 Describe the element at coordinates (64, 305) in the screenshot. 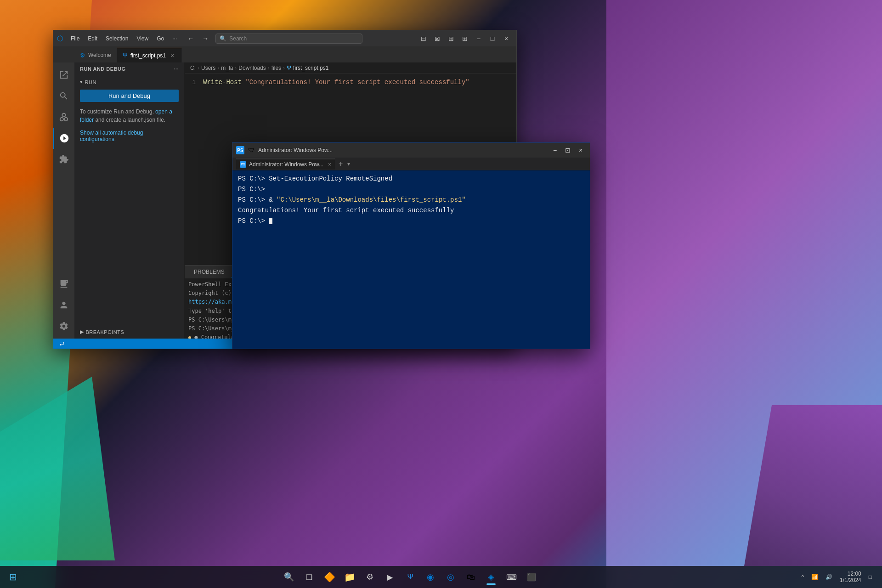

I see `activity-account` at that location.